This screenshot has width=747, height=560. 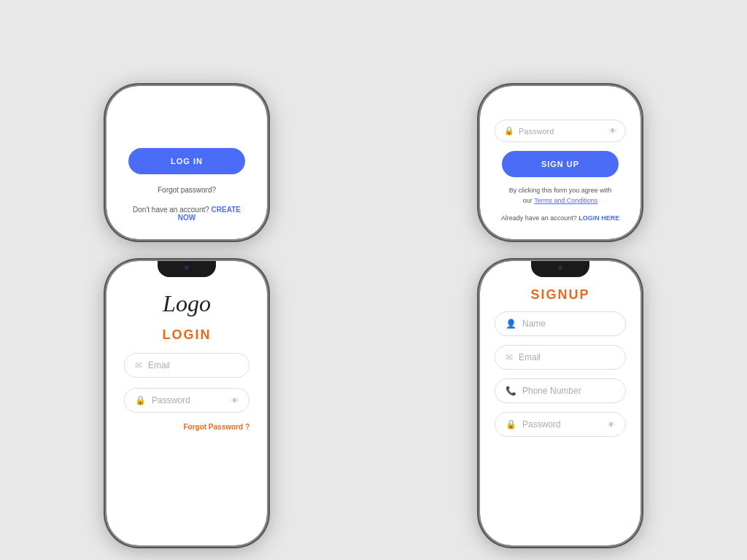 What do you see at coordinates (171, 210) in the screenshot?
I see `no-account-label: Don't have an account?` at bounding box center [171, 210].